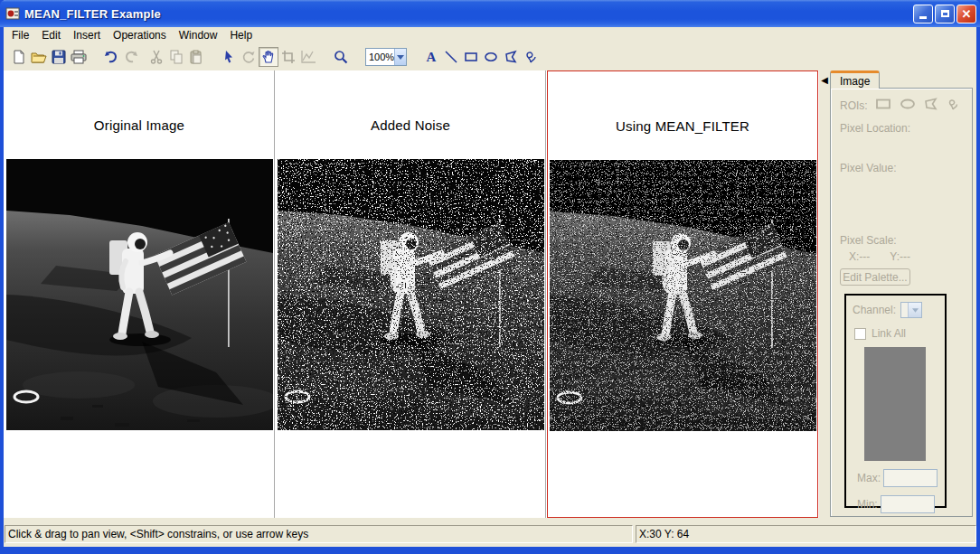 The width and height of the screenshot is (980, 554). What do you see at coordinates (131, 57) in the screenshot?
I see `redo-icon` at bounding box center [131, 57].